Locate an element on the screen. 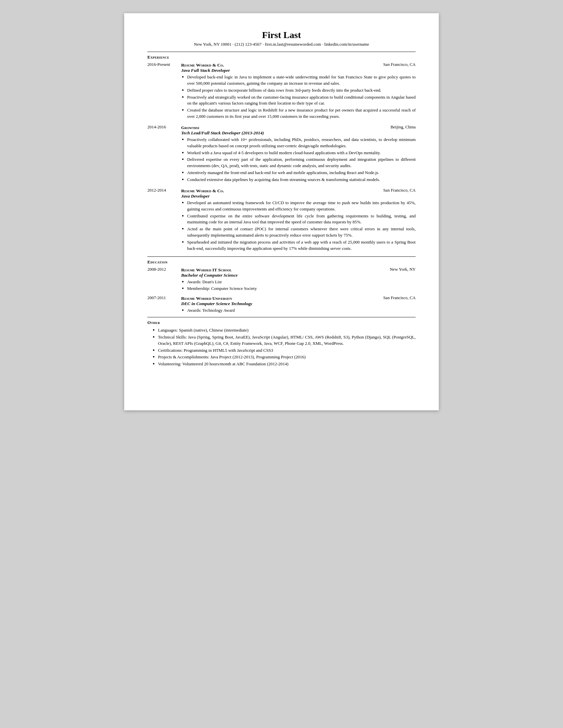 This screenshot has width=563, height=728. header-divider is located at coordinates (282, 52).